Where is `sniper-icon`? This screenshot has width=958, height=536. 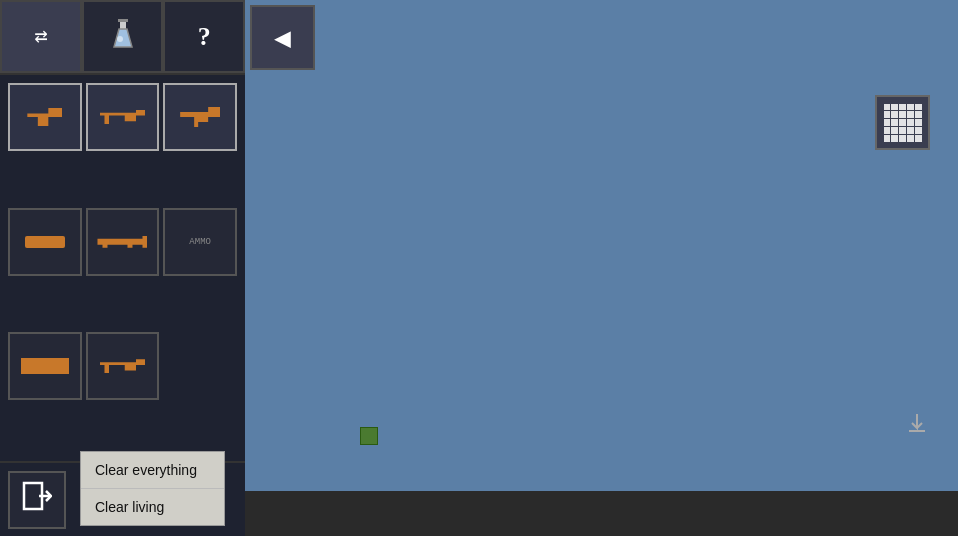
sniper-icon is located at coordinates (122, 242).